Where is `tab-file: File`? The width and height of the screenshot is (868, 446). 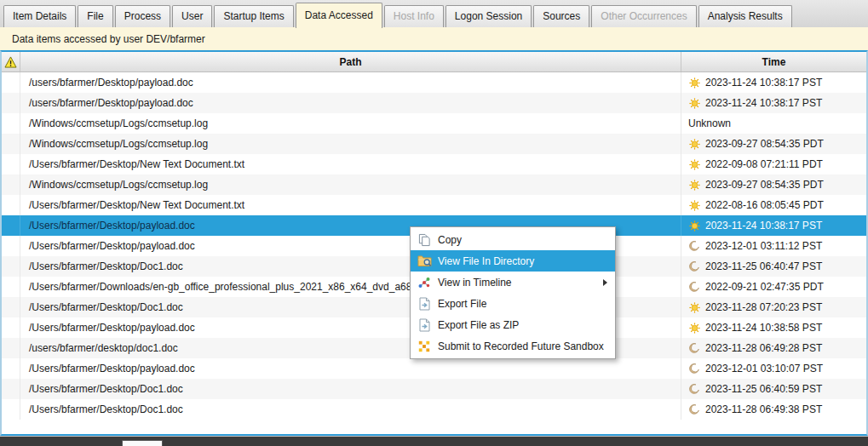 tab-file: File is located at coordinates (95, 16).